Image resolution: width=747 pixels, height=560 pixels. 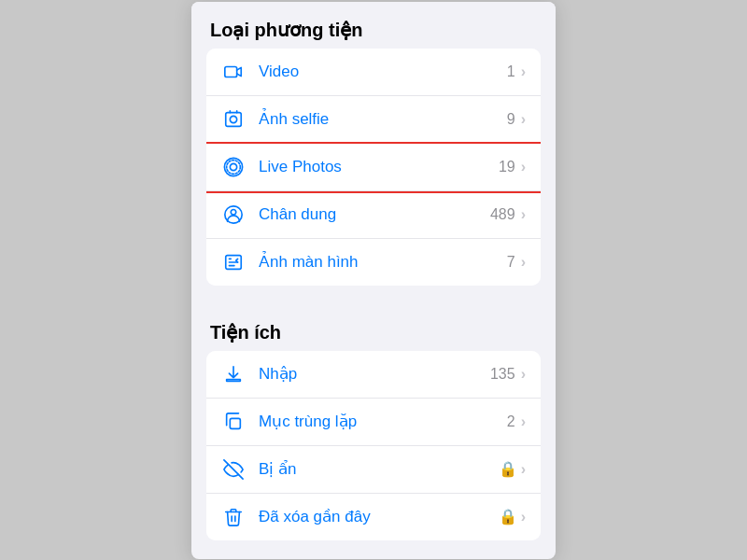 What do you see at coordinates (512, 422) in the screenshot?
I see `duplicates-count: 2` at bounding box center [512, 422].